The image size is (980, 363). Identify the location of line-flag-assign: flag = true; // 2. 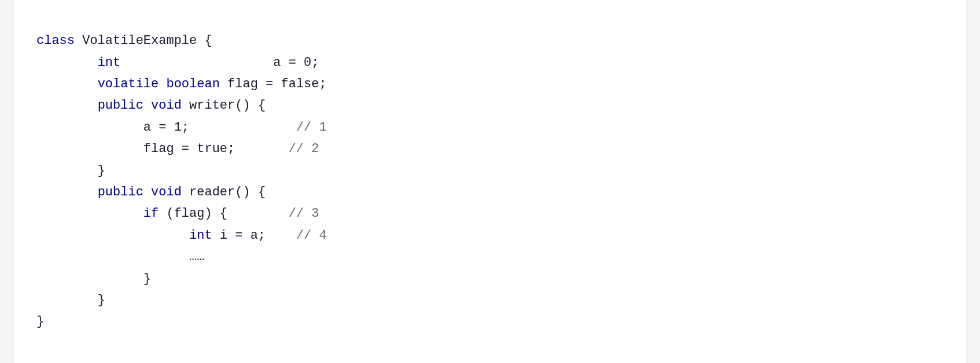
(178, 149).